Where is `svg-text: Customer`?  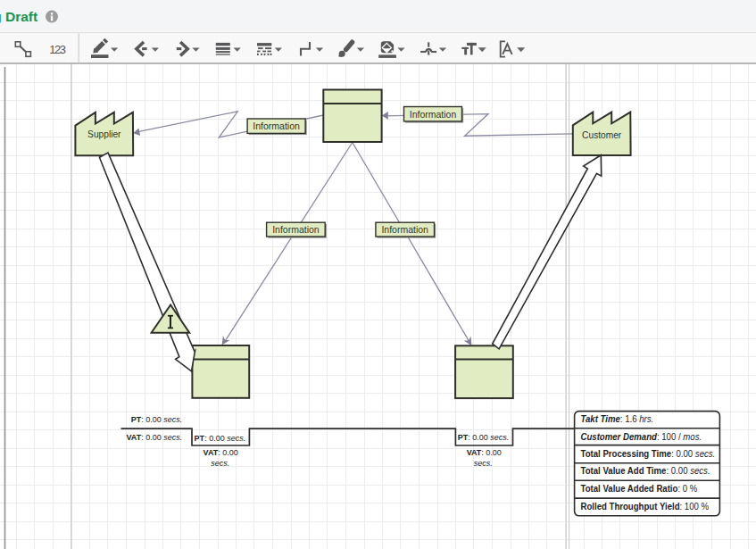 svg-text: Customer is located at coordinates (602, 136).